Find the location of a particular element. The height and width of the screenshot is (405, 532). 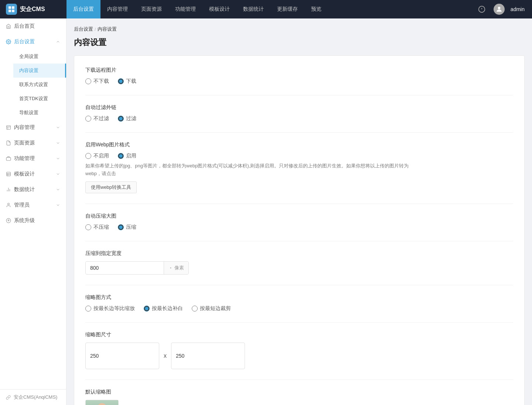

nav-item-preview: 预览 is located at coordinates (316, 9).